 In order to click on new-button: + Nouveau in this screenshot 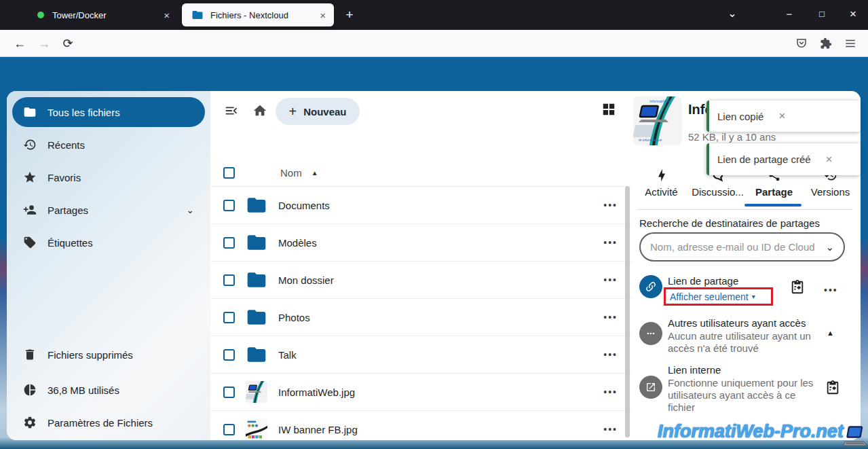, I will do `click(318, 111)`.